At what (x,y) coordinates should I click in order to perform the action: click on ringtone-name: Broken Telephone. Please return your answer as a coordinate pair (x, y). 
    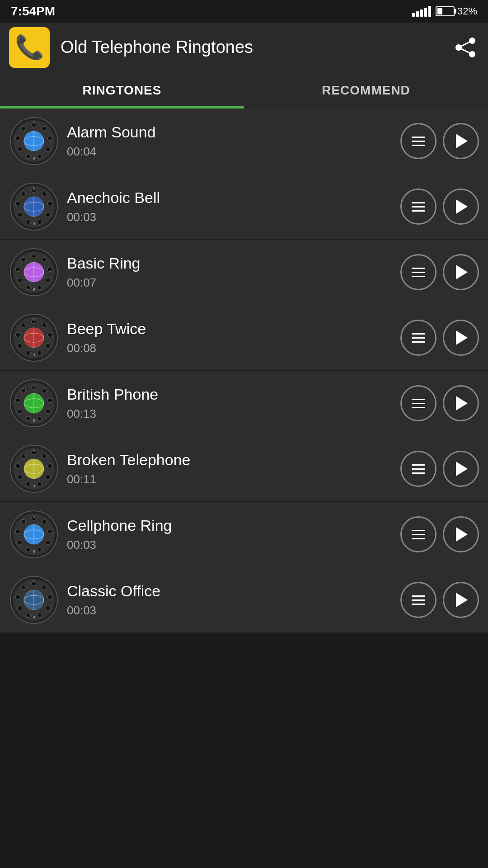
    Looking at the image, I should click on (230, 460).